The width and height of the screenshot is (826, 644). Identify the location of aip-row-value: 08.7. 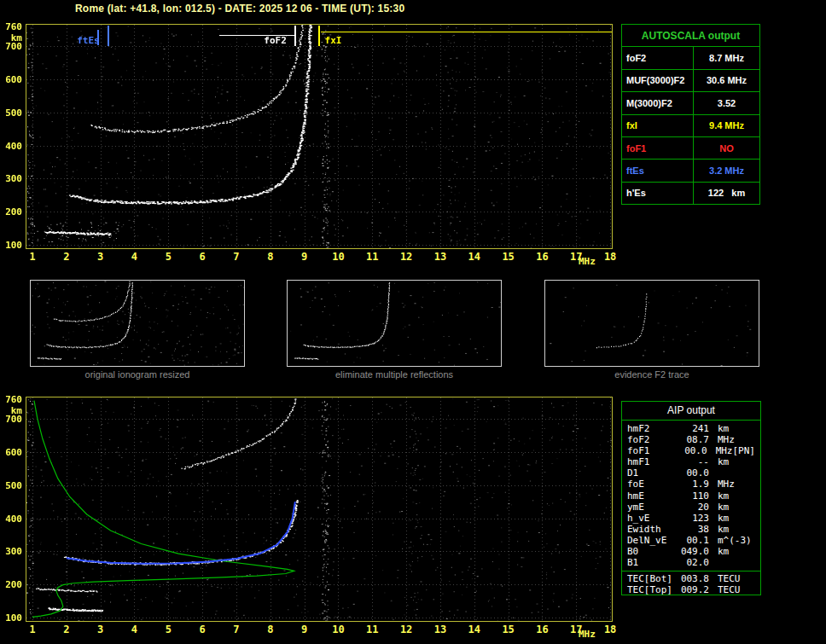
(695, 440).